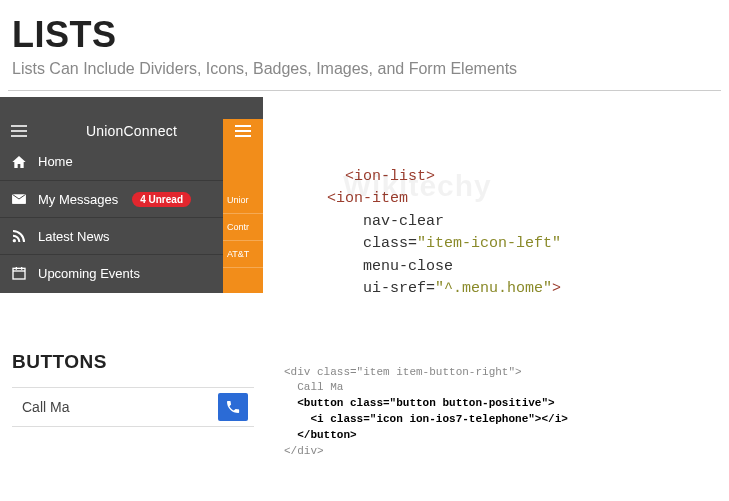 The width and height of the screenshot is (729, 501). I want to click on item-label: Call Ma, so click(46, 407).